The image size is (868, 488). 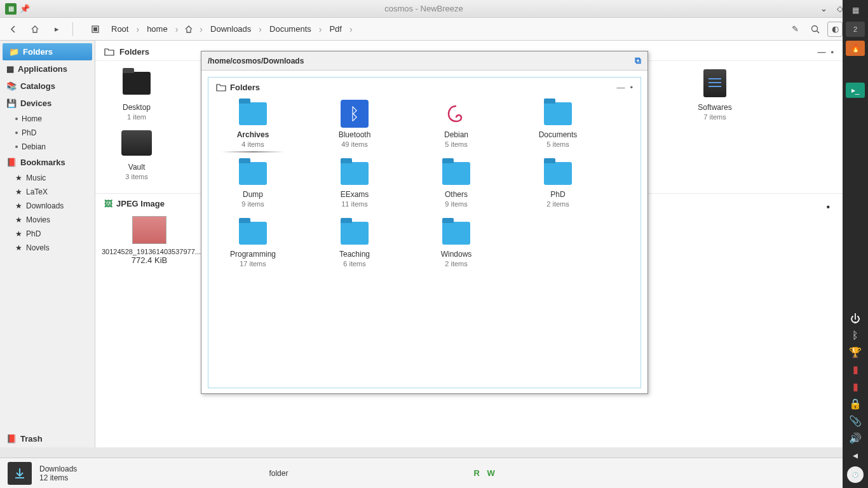 I want to click on subpanel-item-dump: Dump9 items, so click(x=253, y=184).